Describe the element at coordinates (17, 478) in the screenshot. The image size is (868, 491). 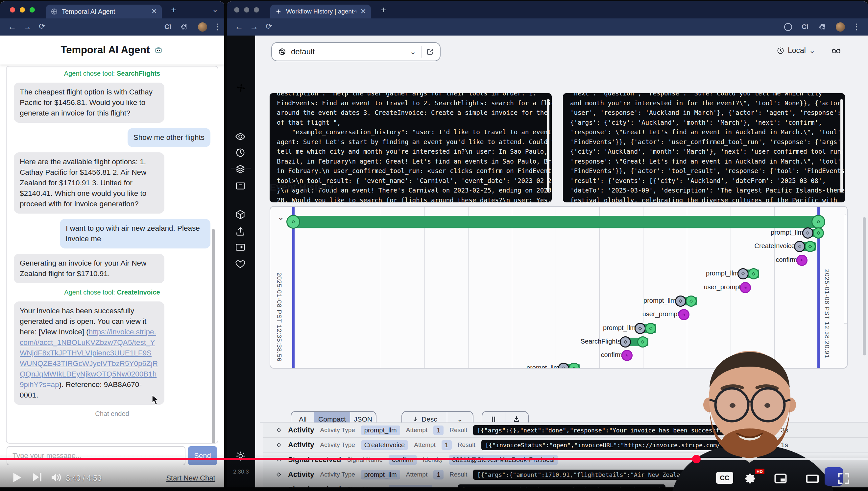
I see `play-button` at that location.